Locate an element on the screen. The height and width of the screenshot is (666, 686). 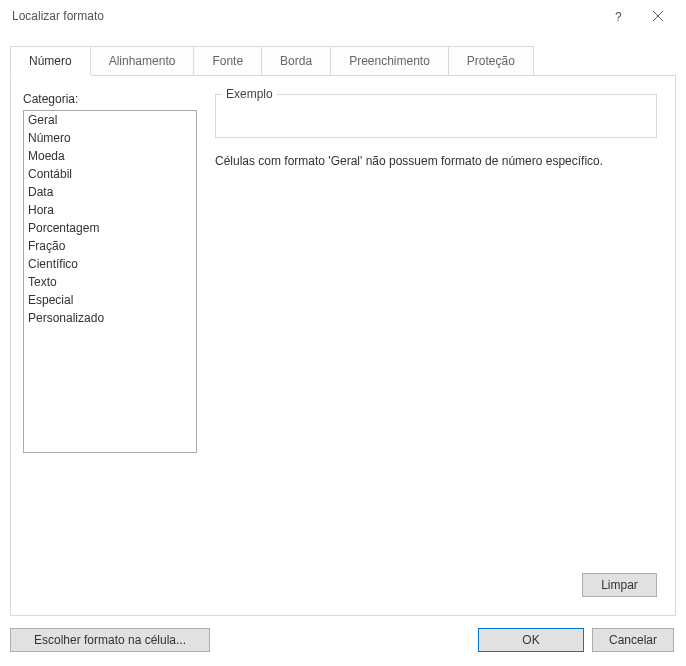
tab-label: Número is located at coordinates (50, 61).